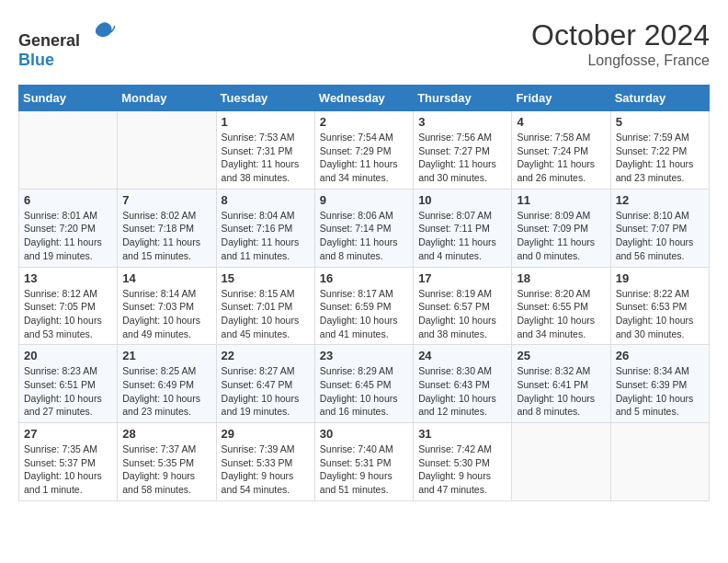 This screenshot has width=728, height=563. What do you see at coordinates (265, 98) in the screenshot?
I see `weekday-header-tuesday: Tuesday` at bounding box center [265, 98].